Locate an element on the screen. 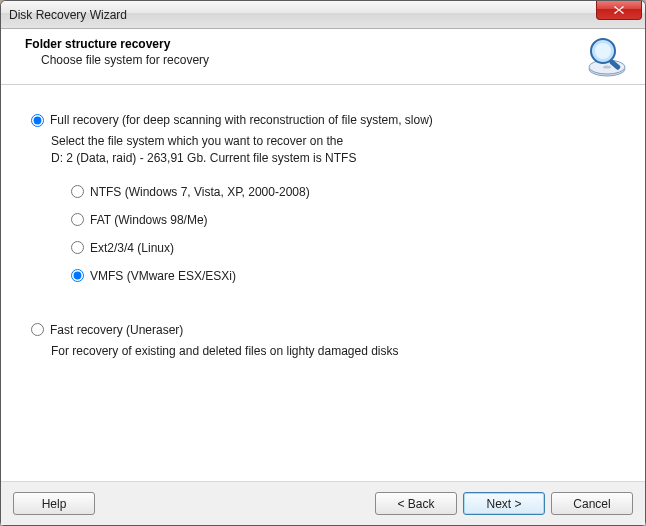 The width and height of the screenshot is (646, 526). close-icon is located at coordinates (619, 10).